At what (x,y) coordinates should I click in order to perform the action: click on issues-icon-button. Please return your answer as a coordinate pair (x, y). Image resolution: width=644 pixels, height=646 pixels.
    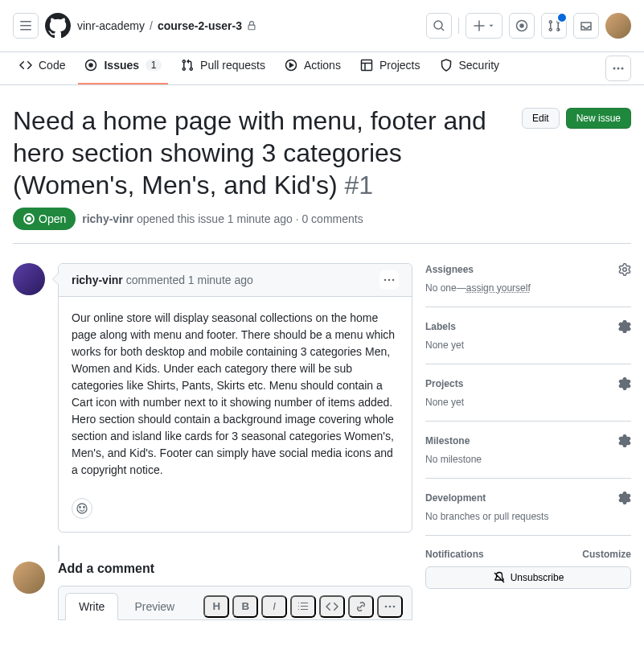
    Looking at the image, I should click on (522, 26).